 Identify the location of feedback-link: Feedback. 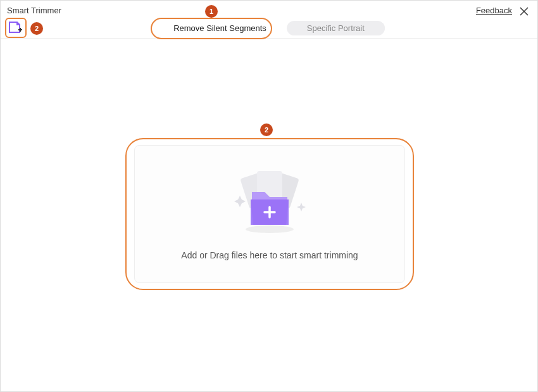
(494, 10).